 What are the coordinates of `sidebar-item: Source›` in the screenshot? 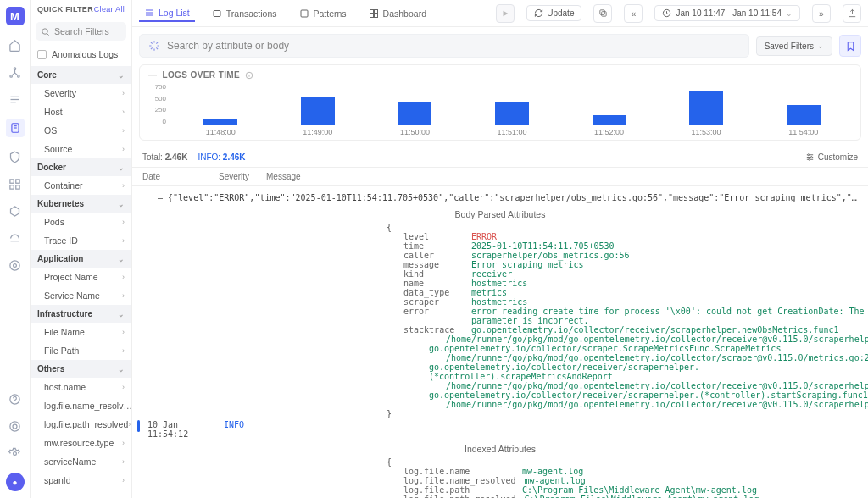 It's located at (81, 149).